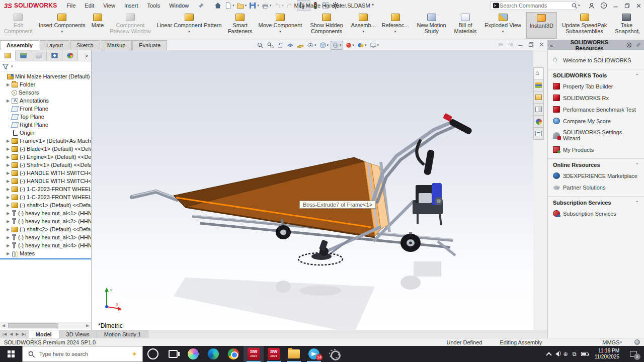  I want to click on tree-filter-row: ▾, so click(45, 66).